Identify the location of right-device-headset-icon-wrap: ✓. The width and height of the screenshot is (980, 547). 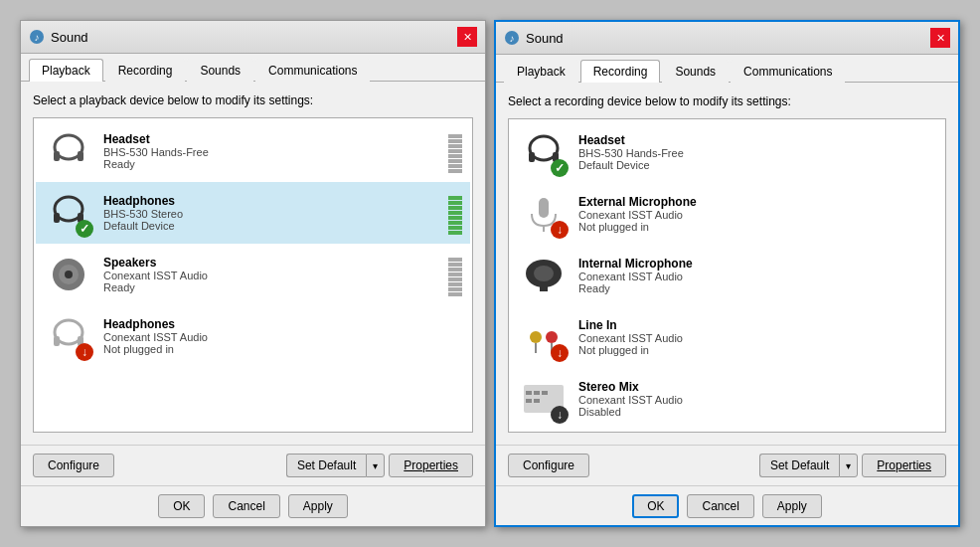
(544, 152).